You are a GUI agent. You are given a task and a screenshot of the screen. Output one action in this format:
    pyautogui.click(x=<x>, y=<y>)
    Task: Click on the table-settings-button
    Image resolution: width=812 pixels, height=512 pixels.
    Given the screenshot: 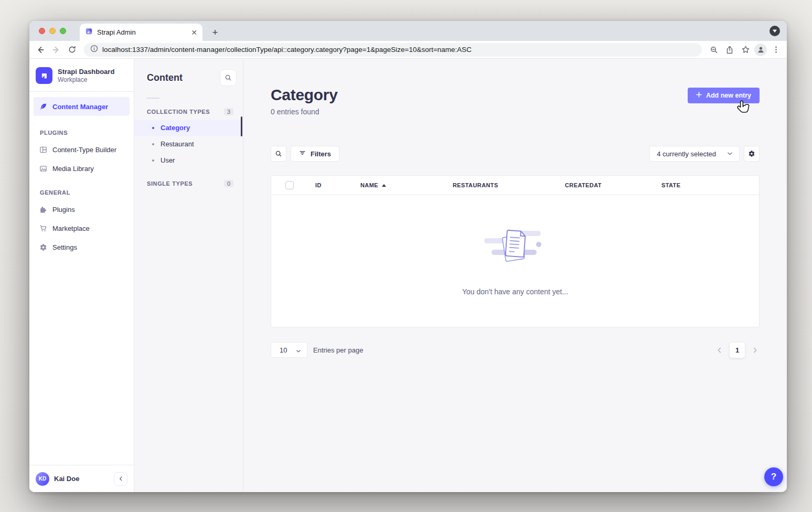 What is the action you would take?
    pyautogui.click(x=752, y=154)
    